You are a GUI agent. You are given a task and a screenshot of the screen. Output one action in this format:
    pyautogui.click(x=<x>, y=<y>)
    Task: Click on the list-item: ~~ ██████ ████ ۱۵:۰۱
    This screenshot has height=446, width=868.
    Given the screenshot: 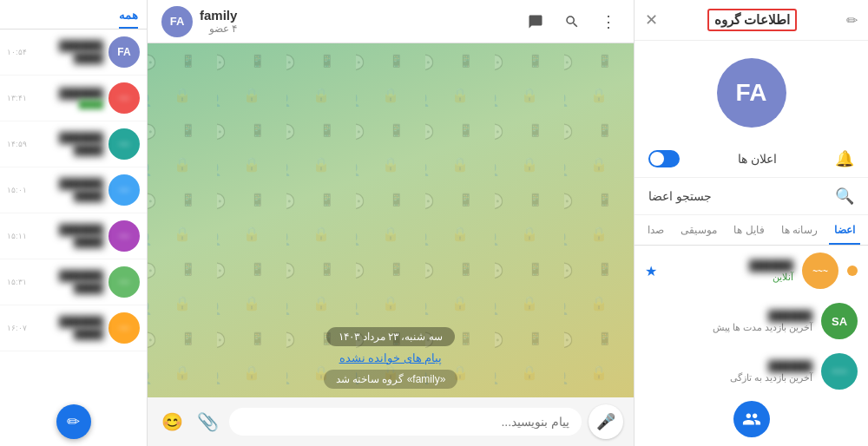 What is the action you would take?
    pyautogui.click(x=73, y=191)
    